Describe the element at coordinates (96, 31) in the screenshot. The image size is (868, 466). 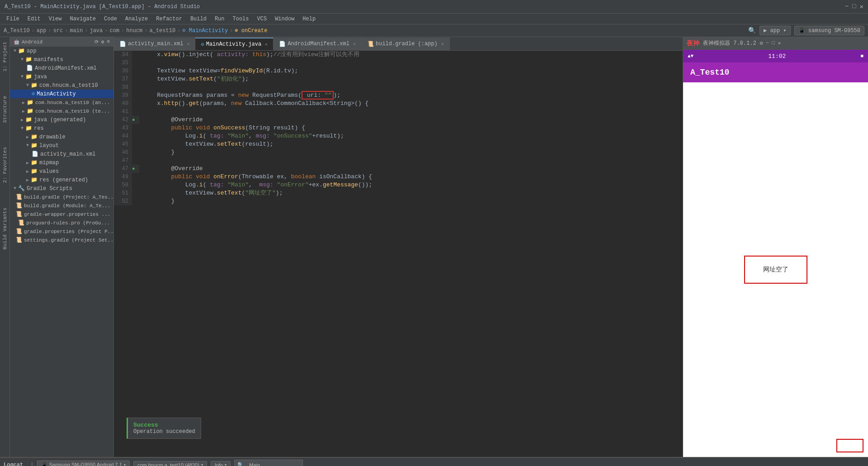
I see `breadcrumb-java: java` at that location.